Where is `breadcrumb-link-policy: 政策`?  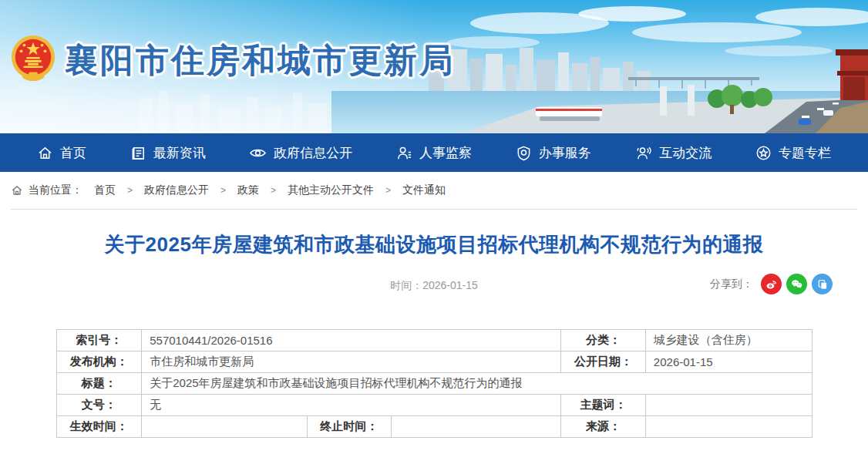
breadcrumb-link-policy: 政策 is located at coordinates (248, 190).